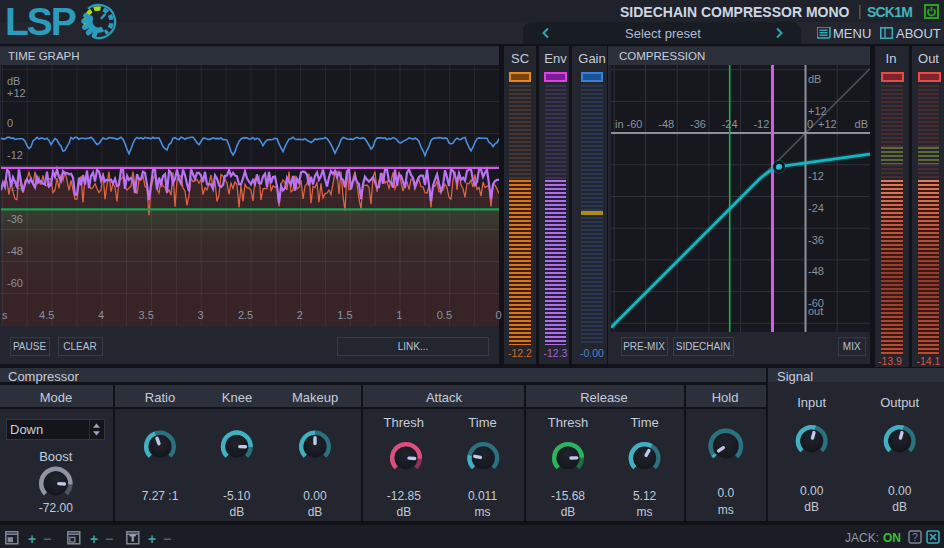 The height and width of the screenshot is (548, 944). I want to click on svg-text: LSP, so click(40, 22).